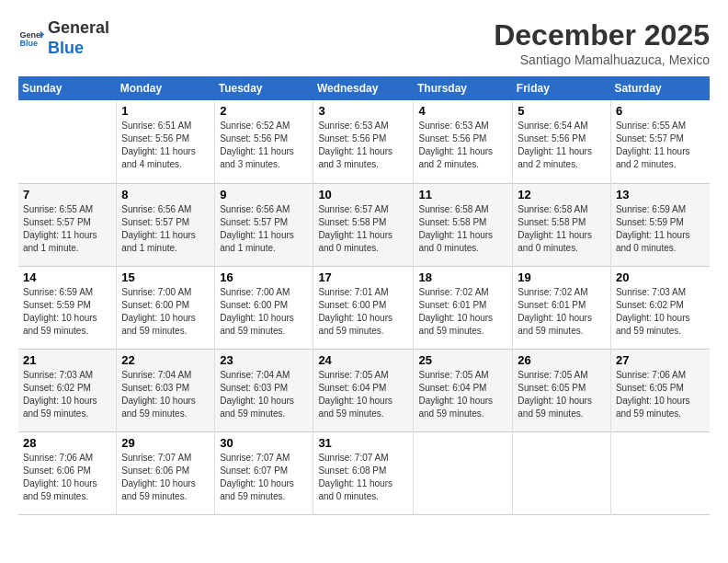 The height and width of the screenshot is (563, 728). I want to click on calendar-cell: 5Sunrise: 6:54 AM Sunset: 5:56 PM Daylig…, so click(563, 142).